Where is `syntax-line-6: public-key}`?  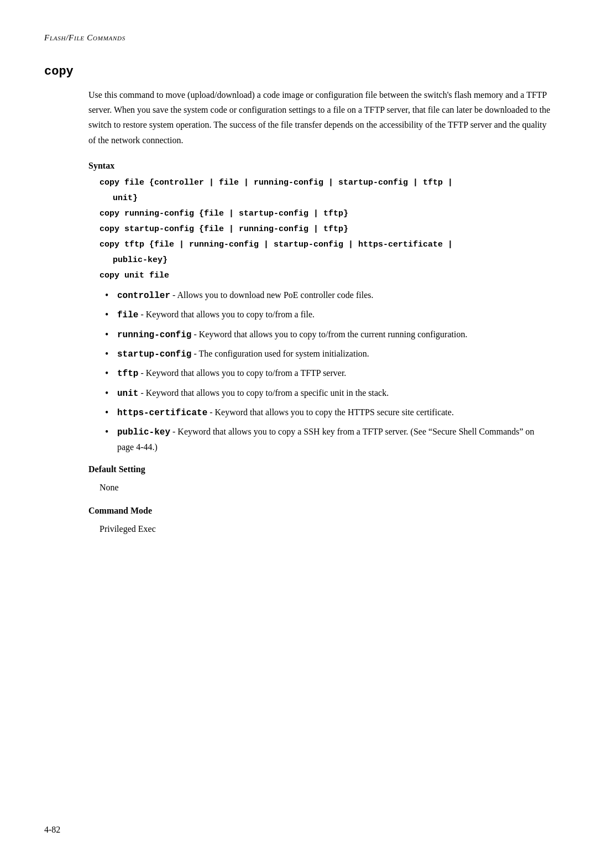
syntax-line-6: public-key} is located at coordinates (333, 260).